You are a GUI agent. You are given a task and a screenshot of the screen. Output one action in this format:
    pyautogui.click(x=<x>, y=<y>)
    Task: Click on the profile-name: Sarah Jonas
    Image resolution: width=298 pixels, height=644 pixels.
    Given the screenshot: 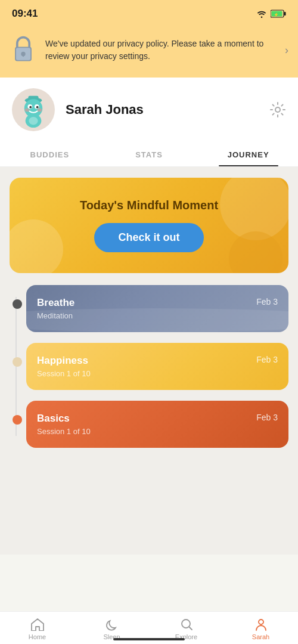 What is the action you would take?
    pyautogui.click(x=162, y=110)
    